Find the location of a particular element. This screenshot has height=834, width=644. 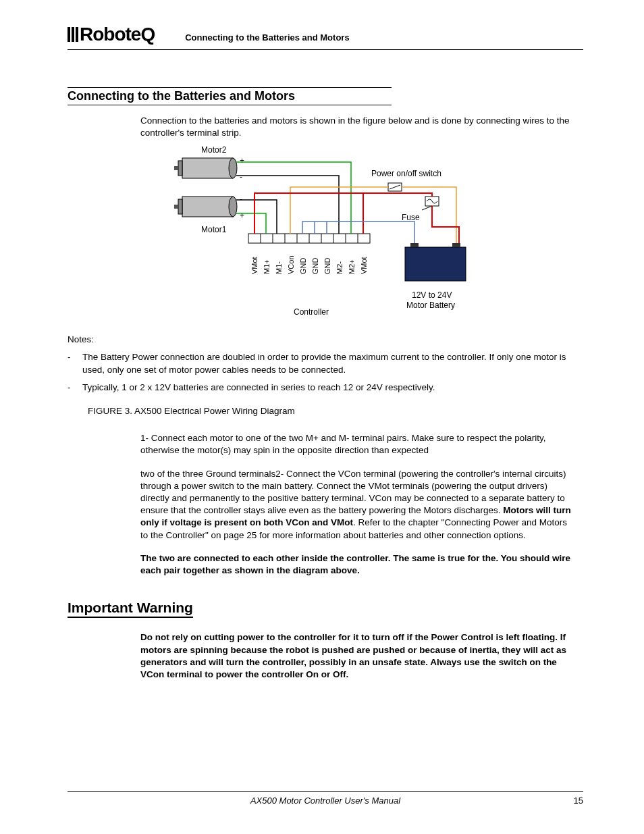

svg-text: M2- is located at coordinates (340, 267).